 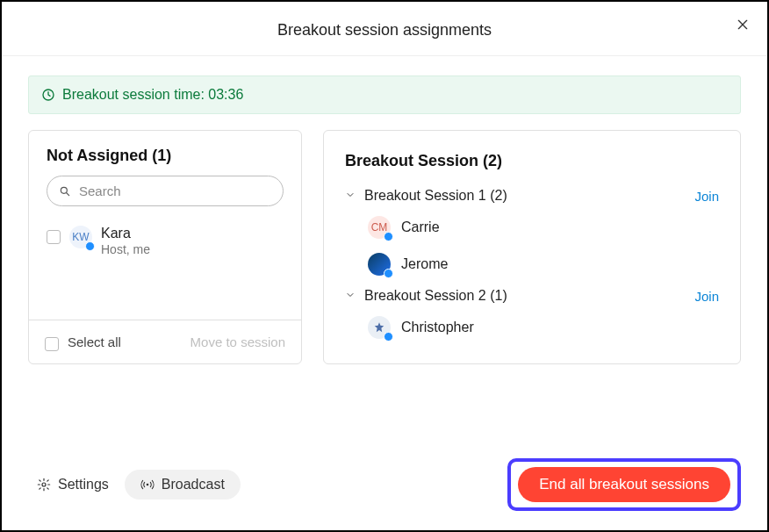 What do you see at coordinates (238, 342) in the screenshot?
I see `move-to-session-button: Move to session` at bounding box center [238, 342].